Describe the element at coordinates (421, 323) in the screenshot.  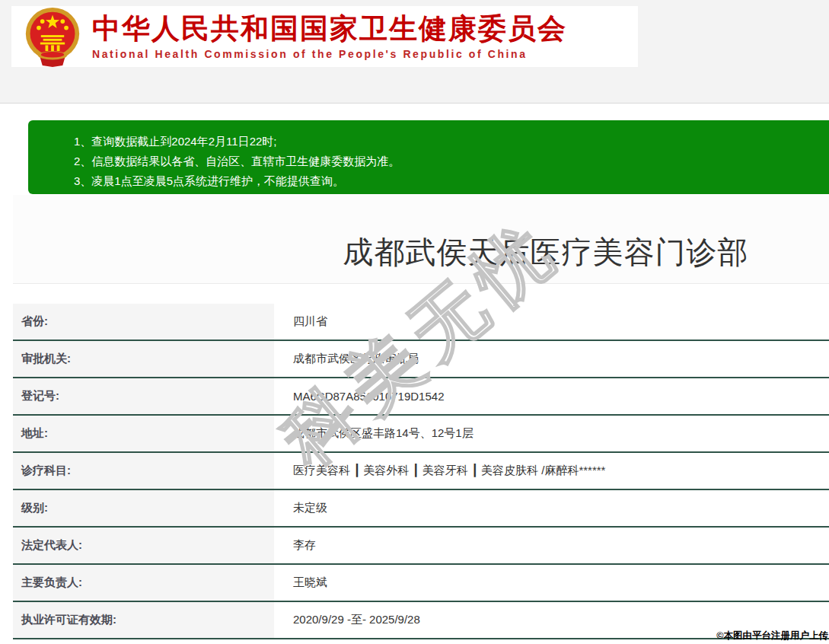
I see `table-row-province: 省份: 四川省` at that location.